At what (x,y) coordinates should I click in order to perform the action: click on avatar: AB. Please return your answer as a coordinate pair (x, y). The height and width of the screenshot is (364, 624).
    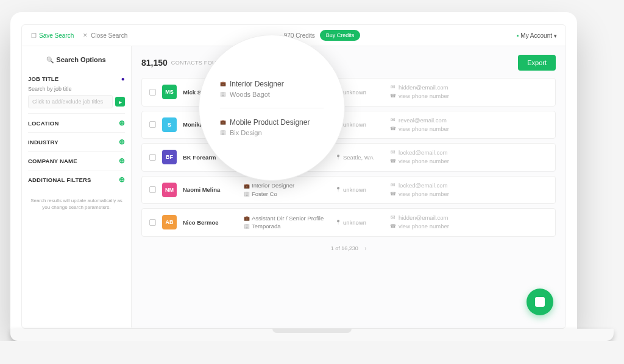
    Looking at the image, I should click on (169, 222).